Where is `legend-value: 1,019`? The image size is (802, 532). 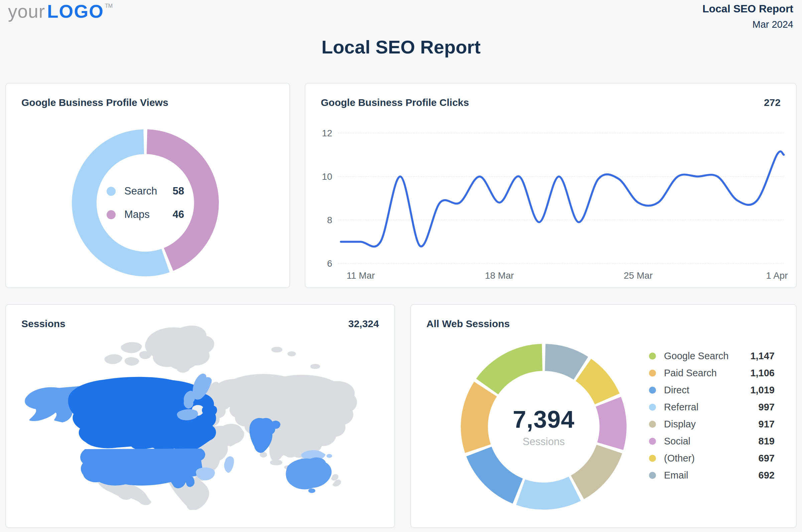
legend-value: 1,019 is located at coordinates (762, 390).